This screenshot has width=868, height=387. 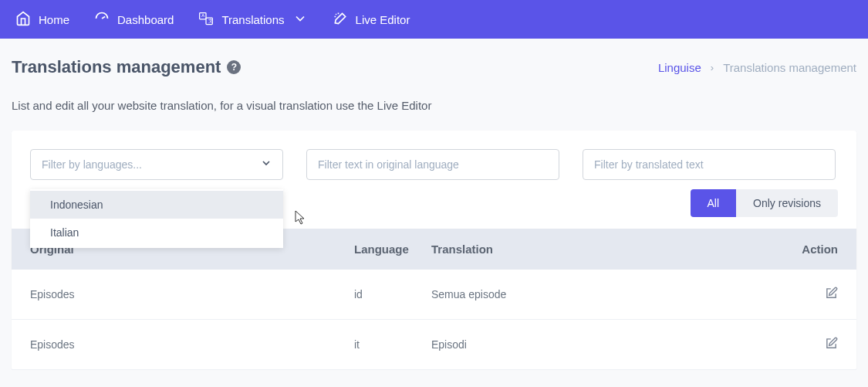 What do you see at coordinates (157, 165) in the screenshot?
I see `language-filter-input` at bounding box center [157, 165].